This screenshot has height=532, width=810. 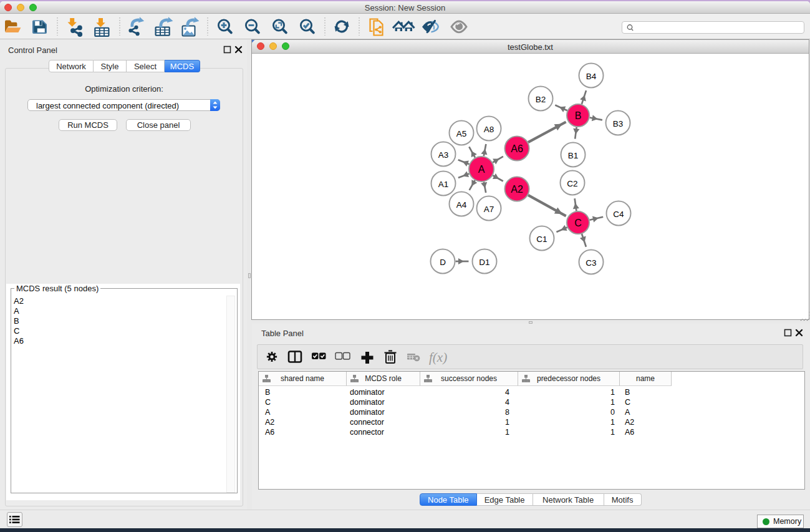 I want to click on svg-text: C1, so click(x=541, y=239).